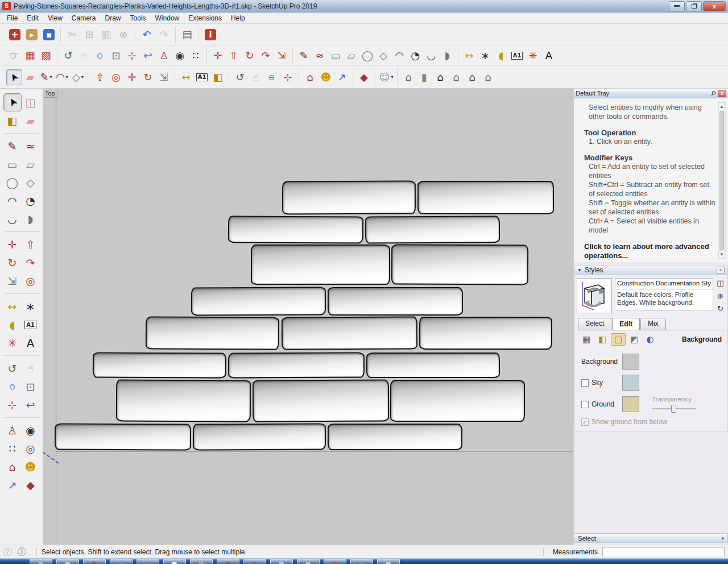 The image size is (728, 564). I want to click on rotated-rectangle-tool: ▱, so click(31, 164).